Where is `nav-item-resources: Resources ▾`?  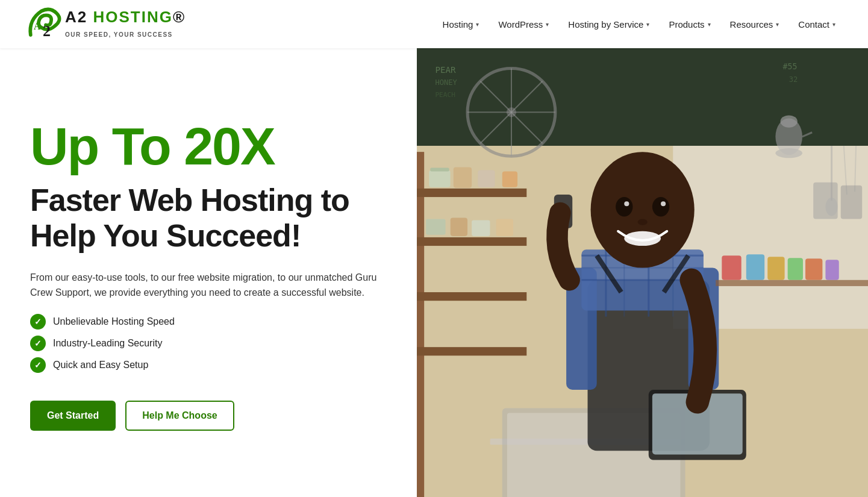
nav-item-resources: Resources ▾ is located at coordinates (755, 24).